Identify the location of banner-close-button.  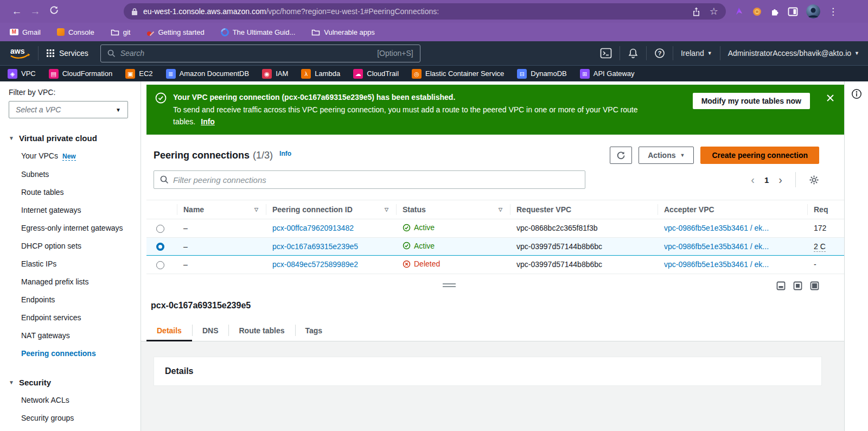
(830, 99).